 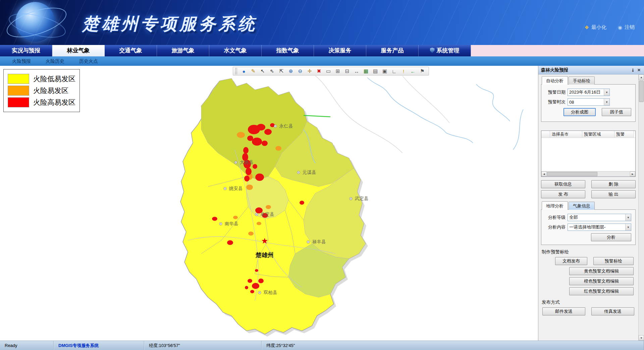 I want to click on district-label: 牟定县, so click(x=268, y=214).